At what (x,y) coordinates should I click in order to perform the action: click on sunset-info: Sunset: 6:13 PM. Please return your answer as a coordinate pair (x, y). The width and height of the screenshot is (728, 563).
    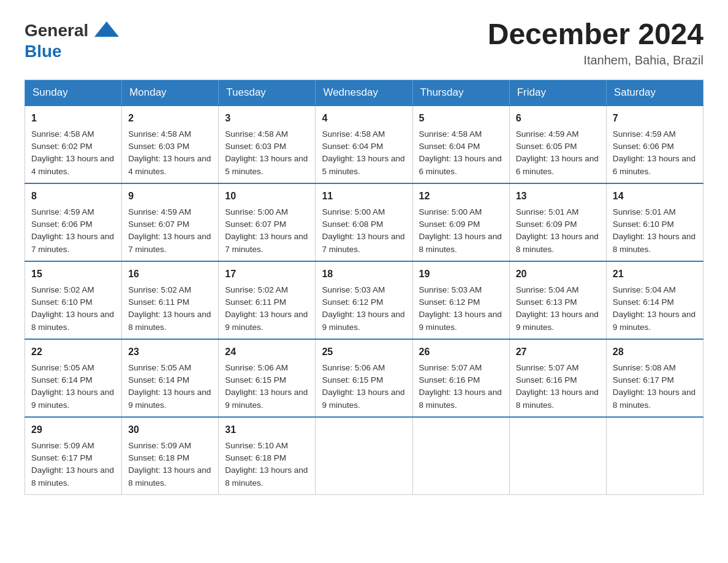
    Looking at the image, I should click on (547, 302).